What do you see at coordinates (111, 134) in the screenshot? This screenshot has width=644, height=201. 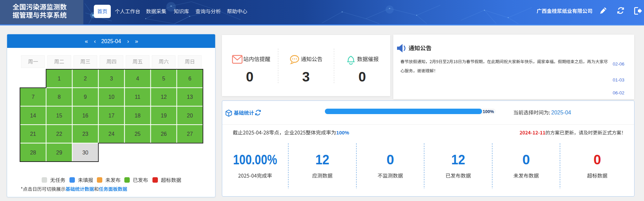 I see `svg-text: 24` at bounding box center [111, 134].